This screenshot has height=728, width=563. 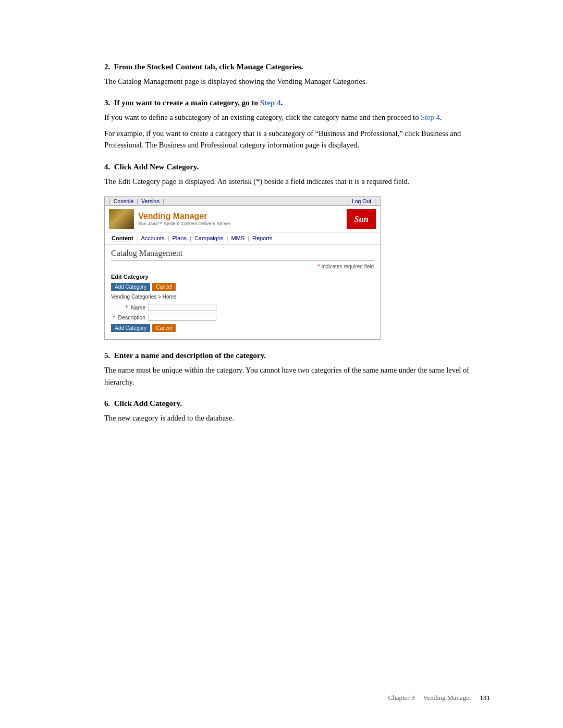 I want to click on step-3-body-1: If you want to define a subcategory of a…, so click(x=297, y=117).